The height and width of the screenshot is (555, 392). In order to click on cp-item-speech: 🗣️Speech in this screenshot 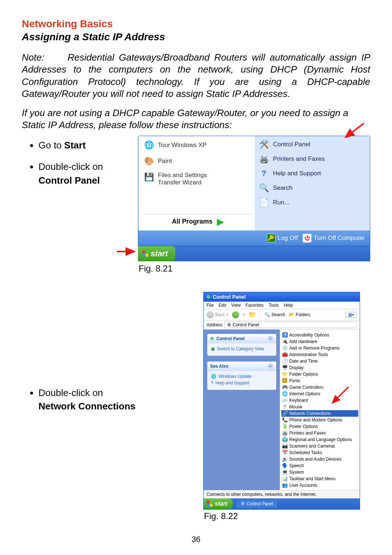, I will do `click(320, 466)`.